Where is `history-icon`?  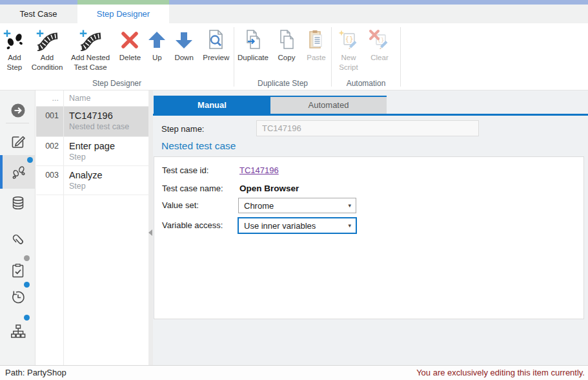
history-icon is located at coordinates (18, 297).